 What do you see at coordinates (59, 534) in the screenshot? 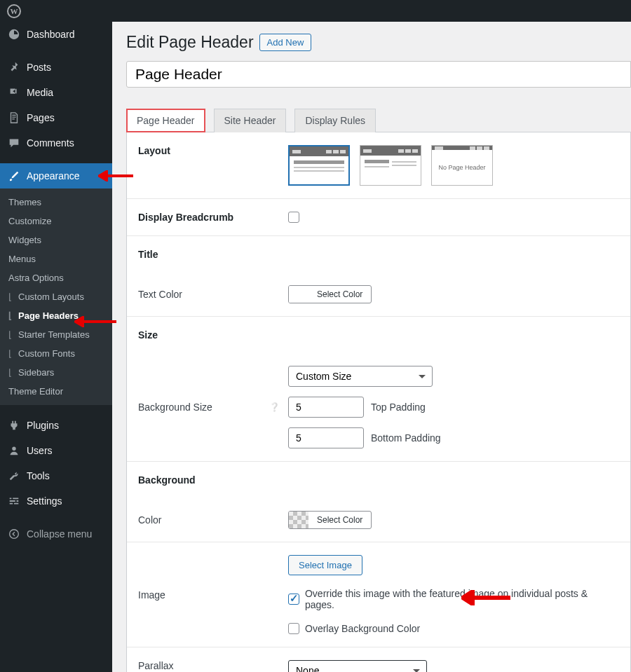
I see `sidebar-label: Collapse menu` at bounding box center [59, 534].